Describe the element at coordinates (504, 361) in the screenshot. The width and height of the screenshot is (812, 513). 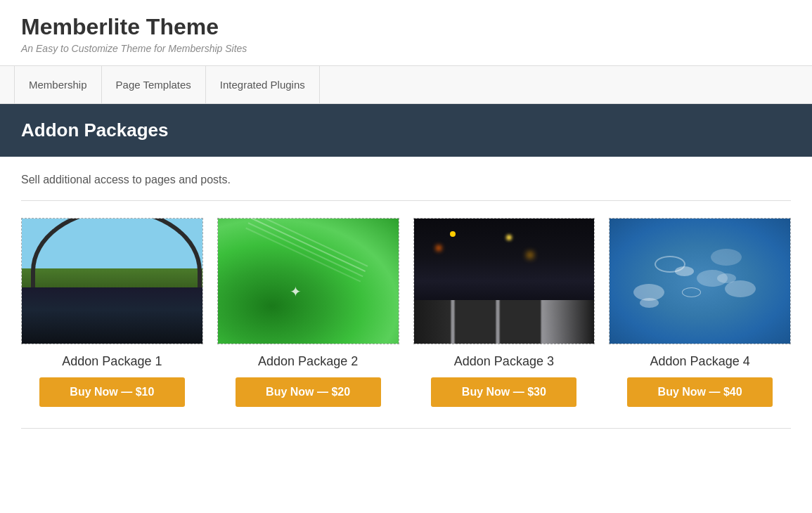
I see `package-name-3: Addon Package 3` at that location.